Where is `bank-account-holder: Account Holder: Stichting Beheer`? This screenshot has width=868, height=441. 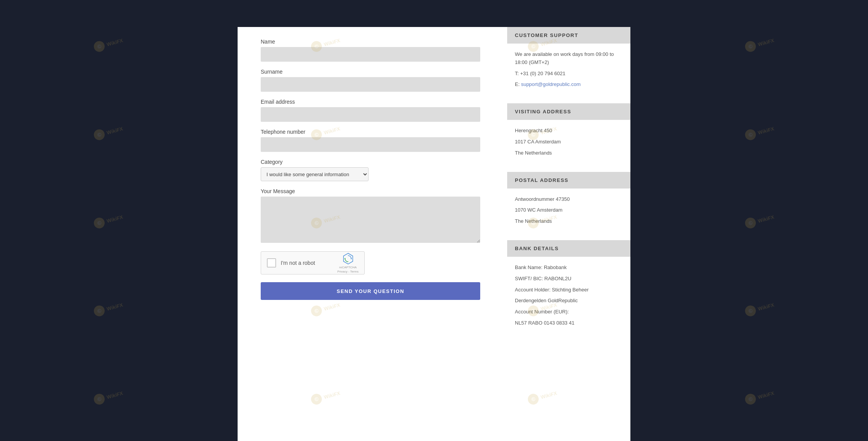
bank-account-holder: Account Holder: Stichting Beheer is located at coordinates (569, 290).